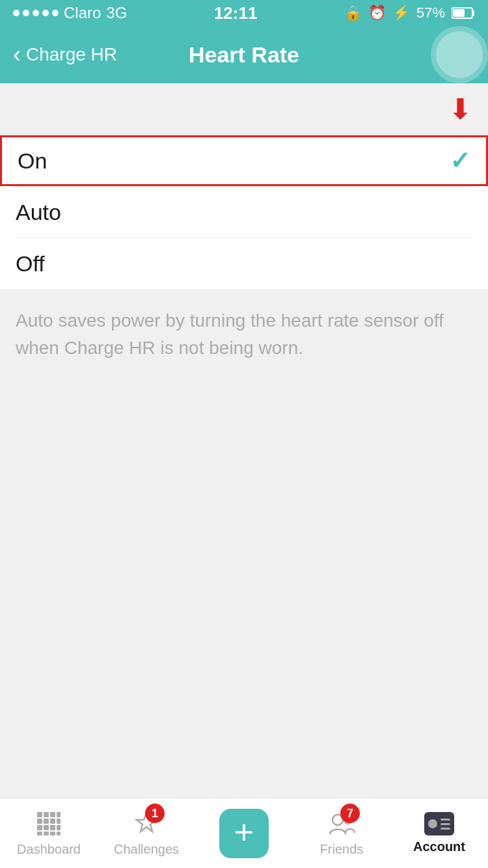 This screenshot has height=868, width=488. I want to click on account-lines, so click(445, 824).